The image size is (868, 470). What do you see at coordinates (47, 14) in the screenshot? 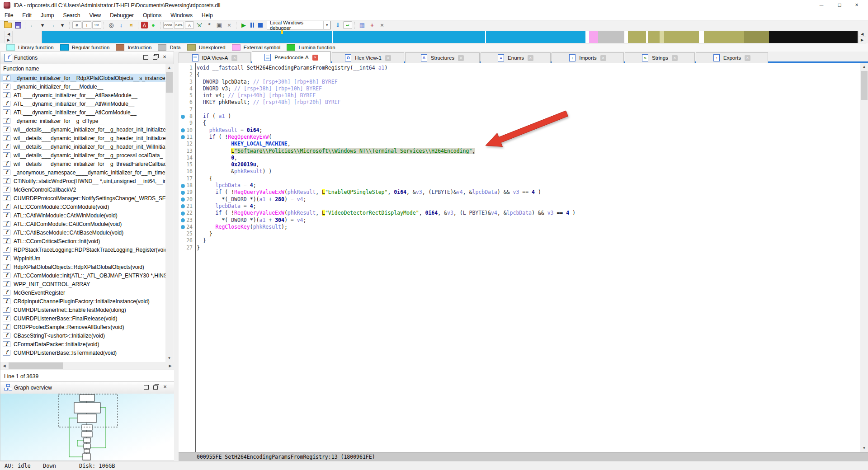
I see `menu-jump: Jump` at bounding box center [47, 14].